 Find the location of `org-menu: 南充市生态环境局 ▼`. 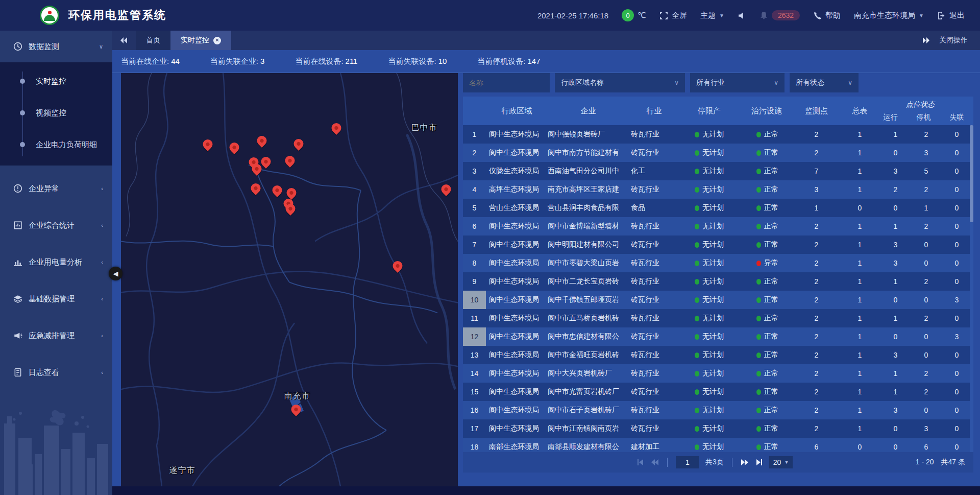

org-menu: 南充市生态环境局 ▼ is located at coordinates (889, 15).